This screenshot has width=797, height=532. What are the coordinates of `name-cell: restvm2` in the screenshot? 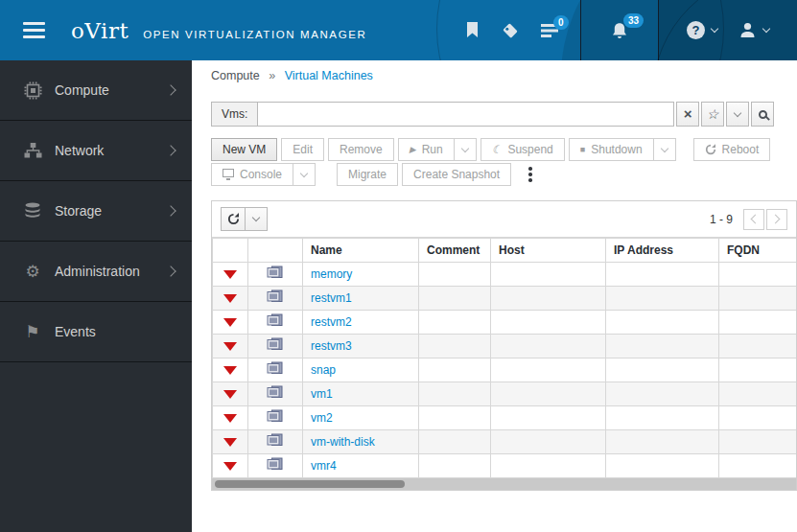 It's located at (361, 322).